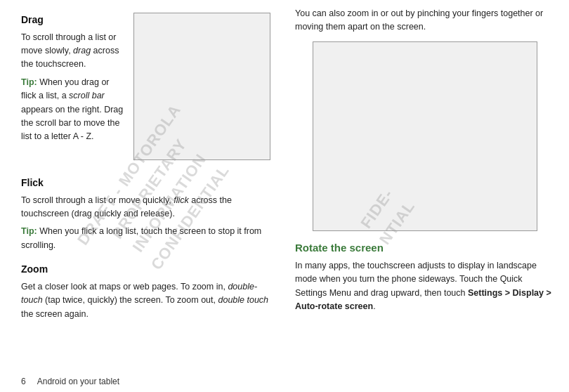 This screenshot has height=392, width=569. Describe the element at coordinates (70, 381) in the screenshot. I see `page-footer: 6 Android on your tablet` at that location.